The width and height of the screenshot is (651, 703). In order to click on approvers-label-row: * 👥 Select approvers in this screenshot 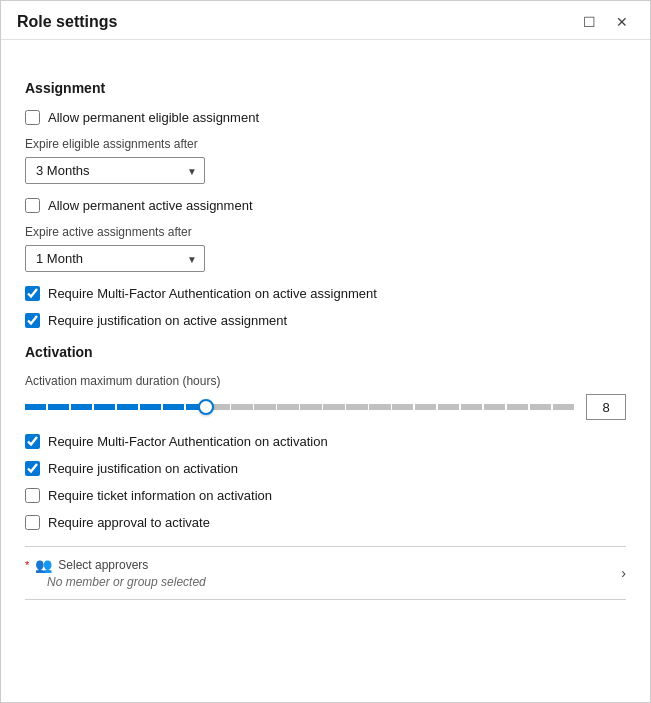, I will do `click(116, 565)`.